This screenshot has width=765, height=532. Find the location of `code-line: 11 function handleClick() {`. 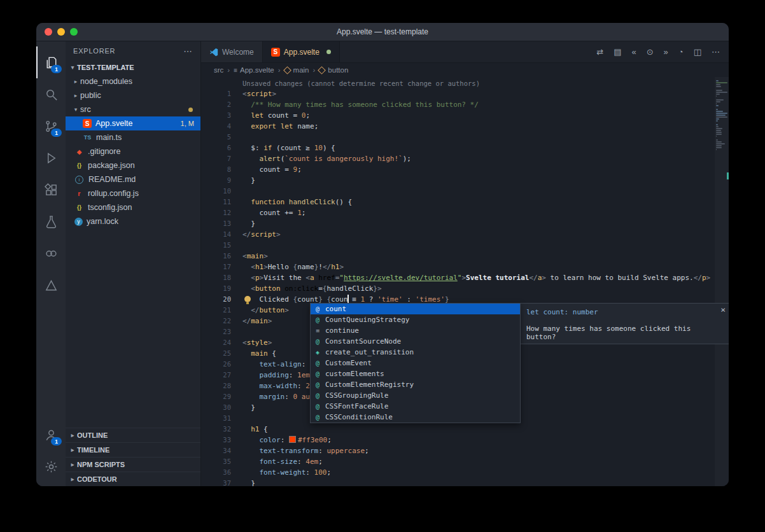

code-line: 11 function handleClick() { is located at coordinates (465, 202).